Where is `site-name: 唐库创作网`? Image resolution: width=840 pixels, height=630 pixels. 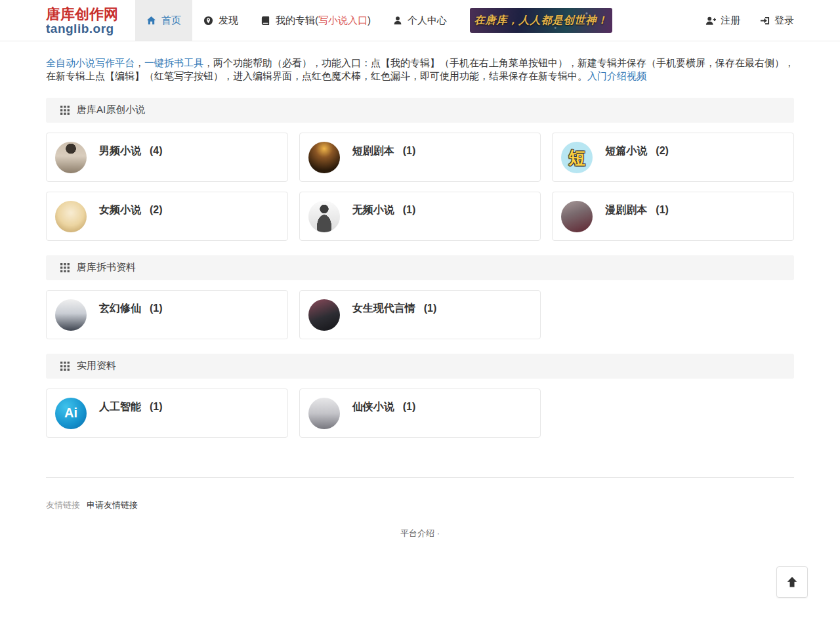
site-name: 唐库创作网 is located at coordinates (82, 14).